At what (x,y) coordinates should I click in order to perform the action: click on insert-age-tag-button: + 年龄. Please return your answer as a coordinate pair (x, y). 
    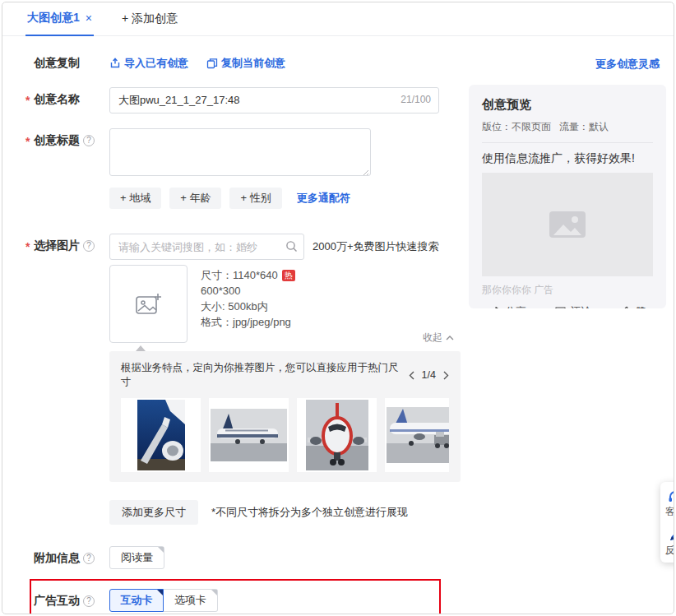
    Looking at the image, I should click on (196, 198).